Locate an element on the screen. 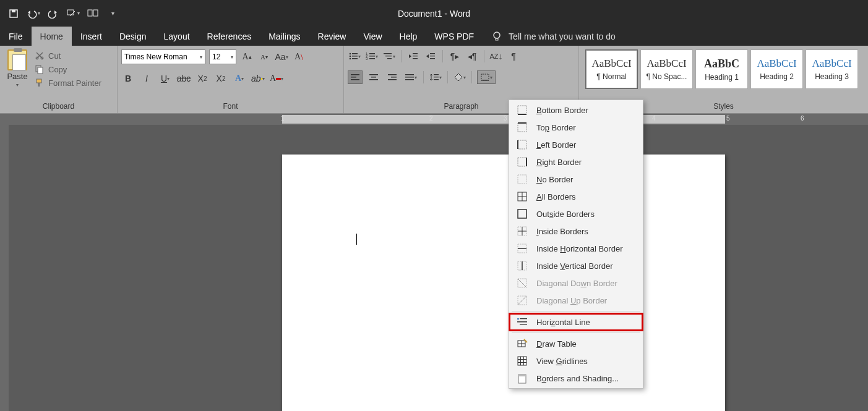  style-normal: AaBbCcI¶ Normal is located at coordinates (611, 69).